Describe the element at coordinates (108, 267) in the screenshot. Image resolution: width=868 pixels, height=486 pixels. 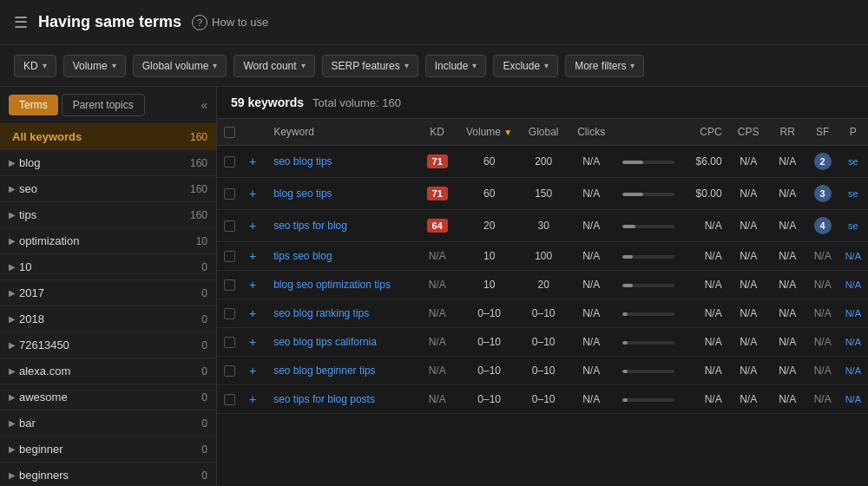
I see `sidebar-item: ▶ 10 0` at that location.